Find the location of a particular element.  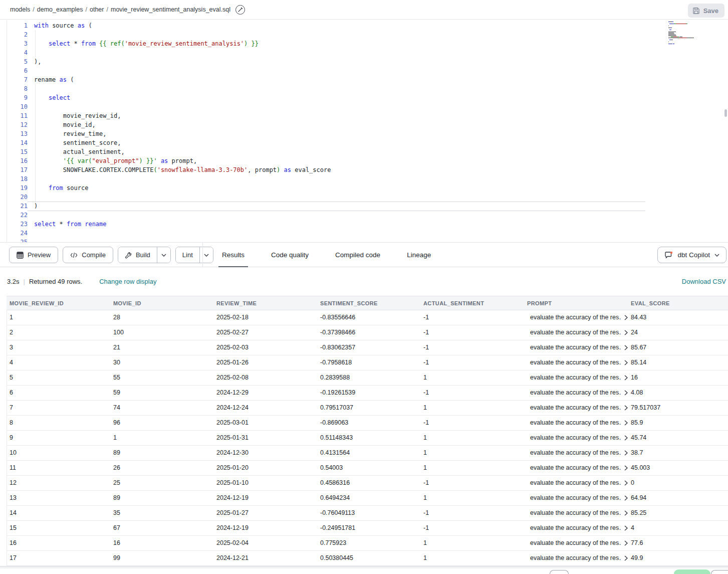

bottom-green-button is located at coordinates (692, 571).